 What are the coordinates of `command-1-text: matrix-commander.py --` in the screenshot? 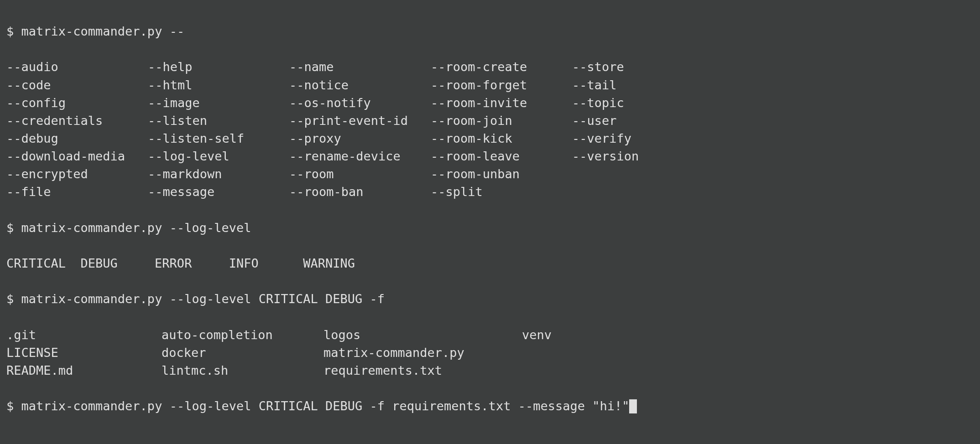 It's located at (103, 31).